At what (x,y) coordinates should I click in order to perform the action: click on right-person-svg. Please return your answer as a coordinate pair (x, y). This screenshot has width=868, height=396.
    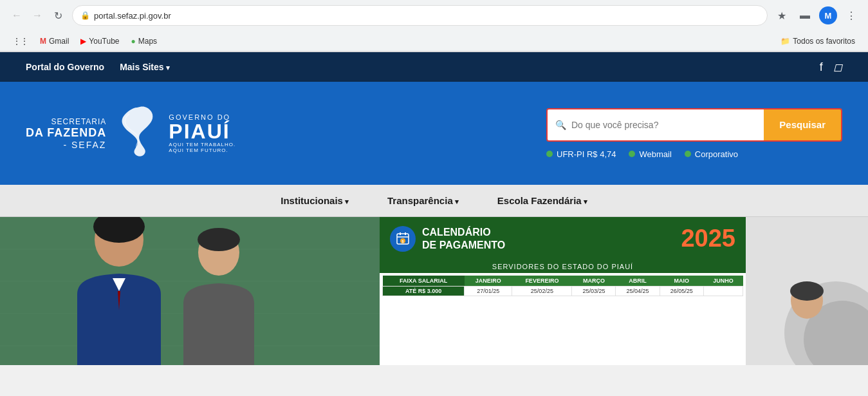
    Looking at the image, I should click on (807, 291).